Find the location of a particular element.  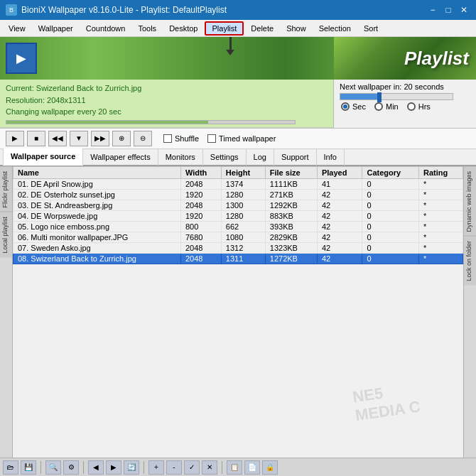

table-row: 04. DE Worpswede.jpg19201280883KB420* is located at coordinates (239, 216).